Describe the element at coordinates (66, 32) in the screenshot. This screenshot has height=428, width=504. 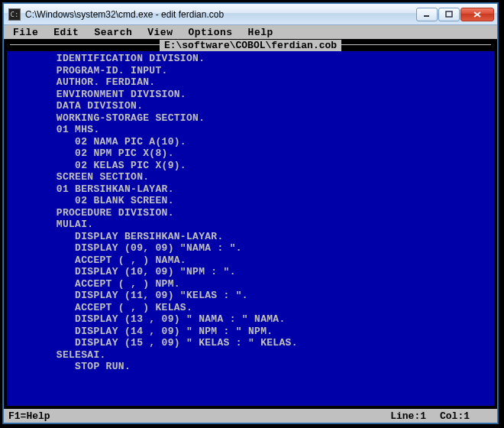
I see `menu-edit: Edit` at that location.